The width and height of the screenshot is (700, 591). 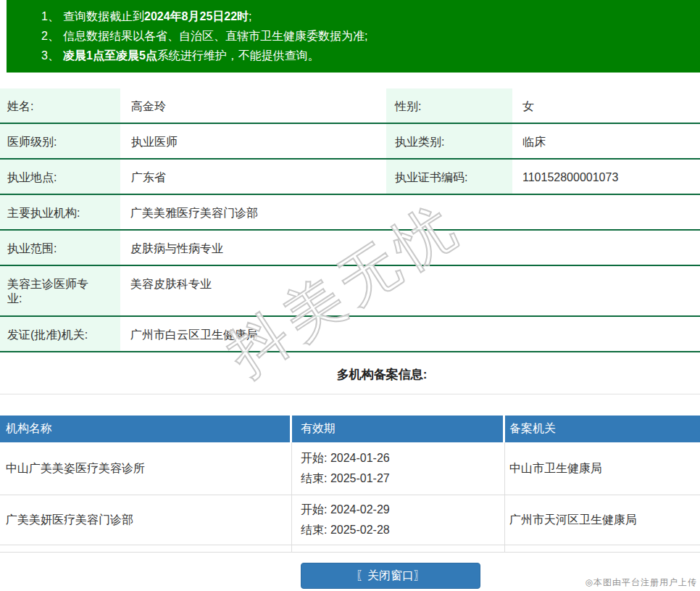 What do you see at coordinates (399, 468) in the screenshot?
I see `validity-period: 开始: 2024-01-26 结束: 2025-01-27` at bounding box center [399, 468].